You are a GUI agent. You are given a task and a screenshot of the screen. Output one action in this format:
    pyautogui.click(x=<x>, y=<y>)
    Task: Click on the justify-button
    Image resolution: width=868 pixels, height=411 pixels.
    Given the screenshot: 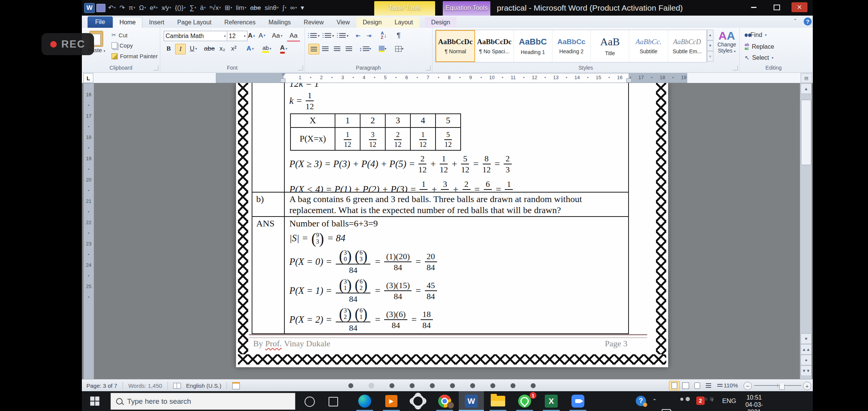 What is the action you would take?
    pyautogui.click(x=349, y=49)
    